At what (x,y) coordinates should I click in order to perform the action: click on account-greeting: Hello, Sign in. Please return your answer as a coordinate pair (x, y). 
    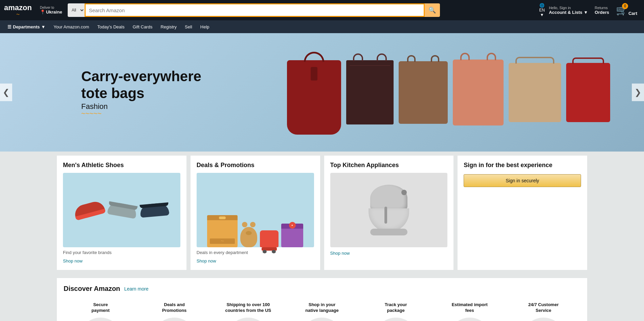
    Looking at the image, I should click on (569, 8).